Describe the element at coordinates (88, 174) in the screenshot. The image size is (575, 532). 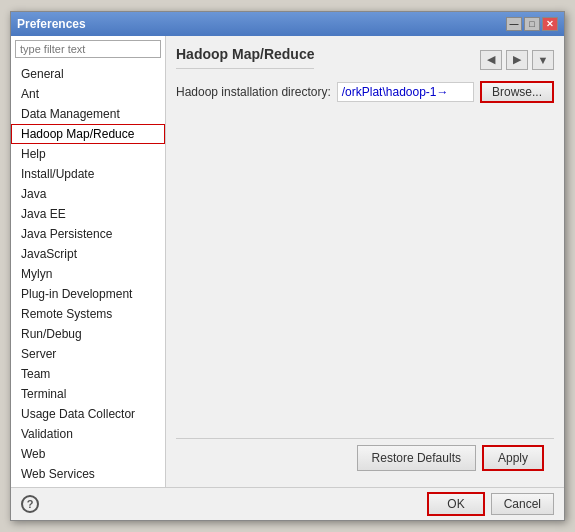
I see `sidebar-item-install-update: Install/Update` at that location.